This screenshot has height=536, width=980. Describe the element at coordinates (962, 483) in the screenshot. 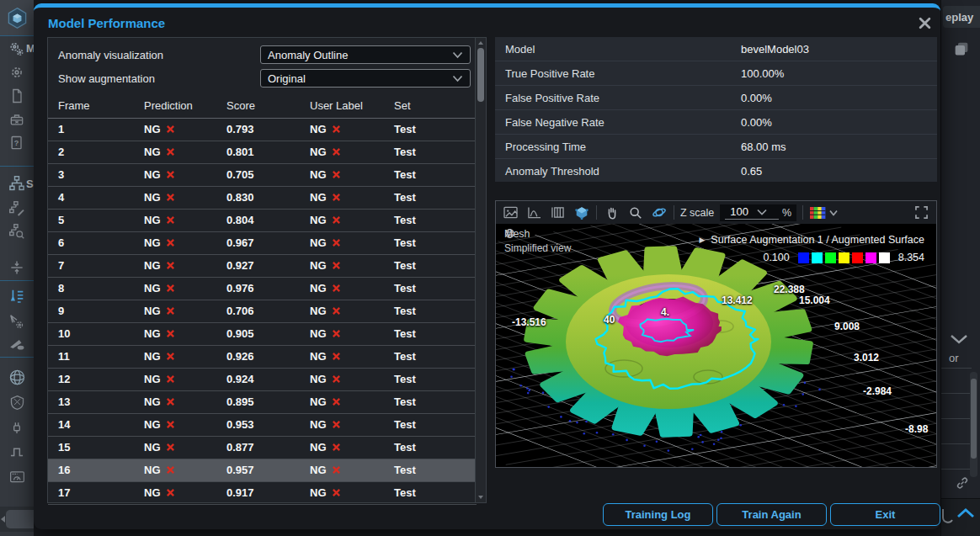

I see `link-icon` at that location.